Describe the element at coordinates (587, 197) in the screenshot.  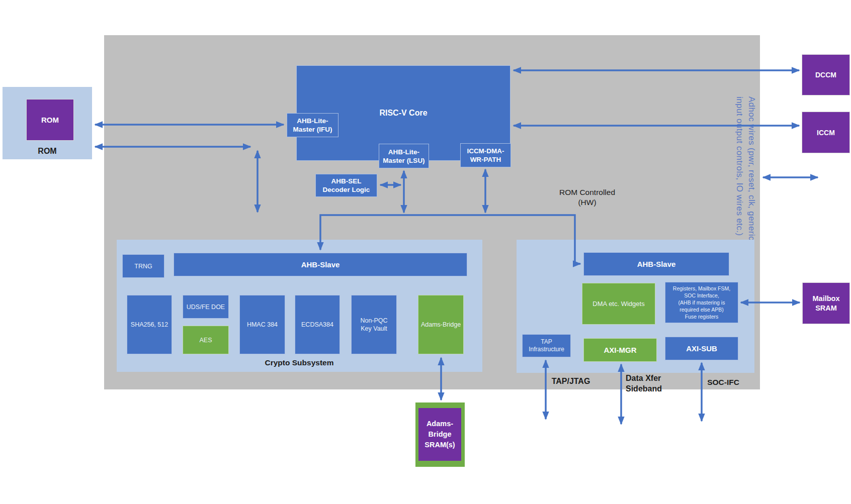
I see `rom-controlled-label: ROM Controlled (HW)` at that location.